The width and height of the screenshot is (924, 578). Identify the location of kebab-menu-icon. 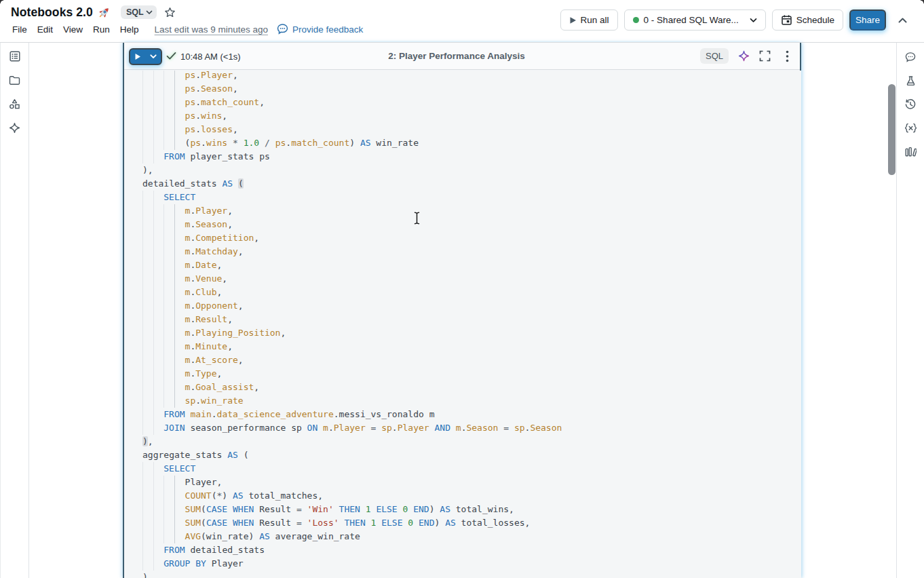
(787, 56).